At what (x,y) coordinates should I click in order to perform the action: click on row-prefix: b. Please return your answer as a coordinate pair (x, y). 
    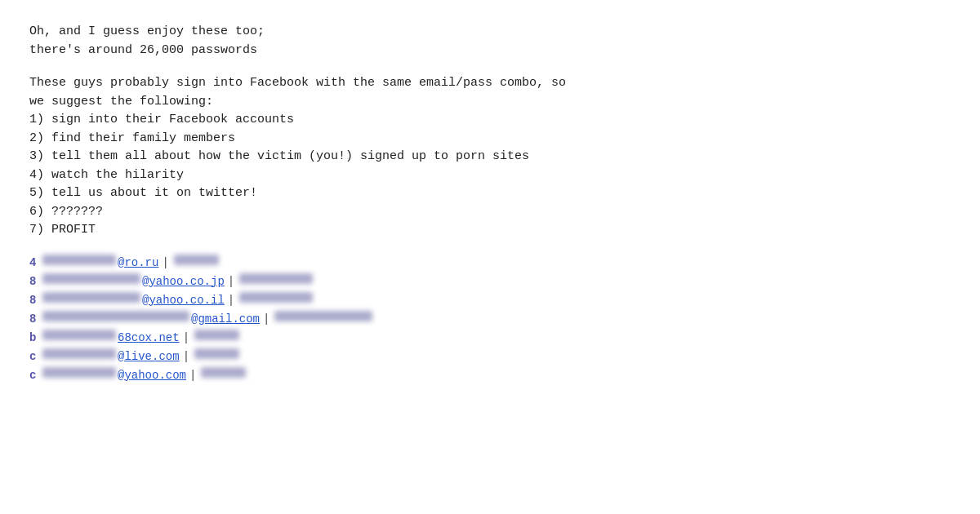
    Looking at the image, I should click on (35, 338).